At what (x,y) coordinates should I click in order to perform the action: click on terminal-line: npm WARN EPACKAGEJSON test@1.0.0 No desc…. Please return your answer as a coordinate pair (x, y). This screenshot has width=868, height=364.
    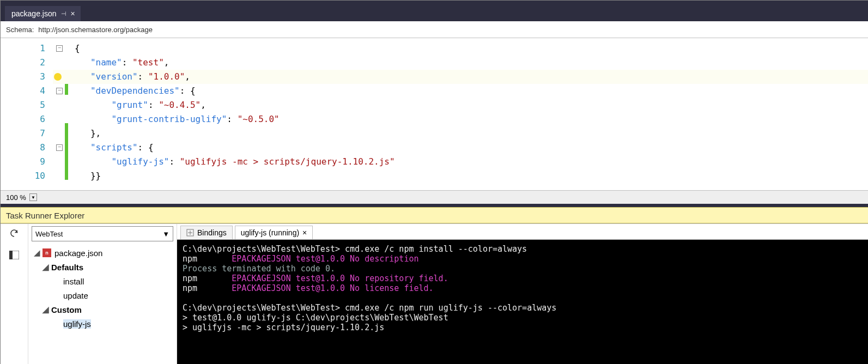
    Looking at the image, I should click on (523, 259).